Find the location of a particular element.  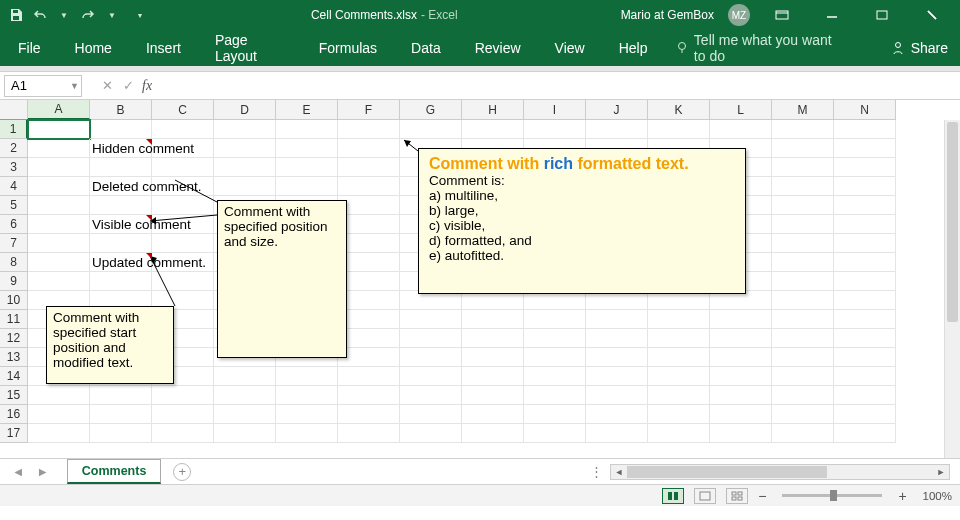

cell-N16 is located at coordinates (865, 414).